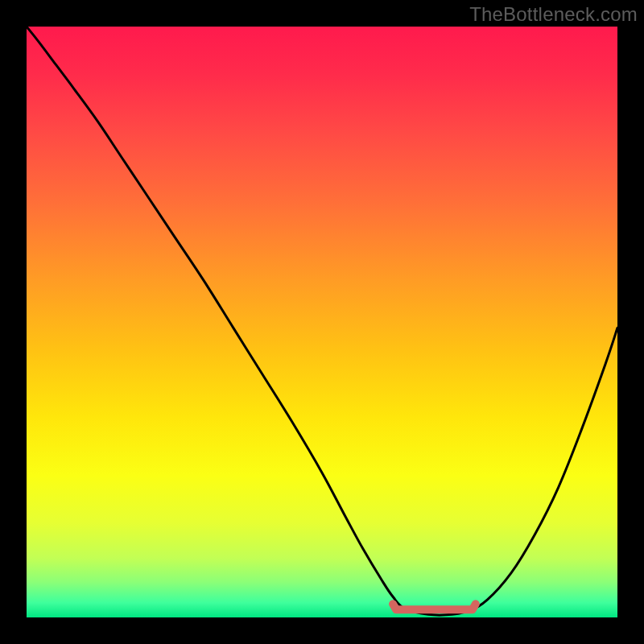 This screenshot has width=644, height=644. I want to click on watermark-text: TheBottleneck.com, so click(554, 14).